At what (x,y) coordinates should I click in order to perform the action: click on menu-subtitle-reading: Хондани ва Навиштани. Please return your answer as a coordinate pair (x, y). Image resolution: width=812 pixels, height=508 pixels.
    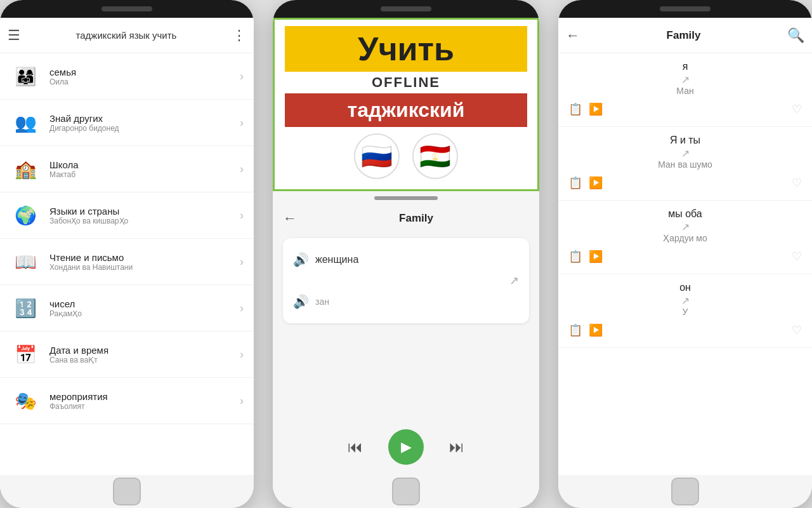
    Looking at the image, I should click on (140, 267).